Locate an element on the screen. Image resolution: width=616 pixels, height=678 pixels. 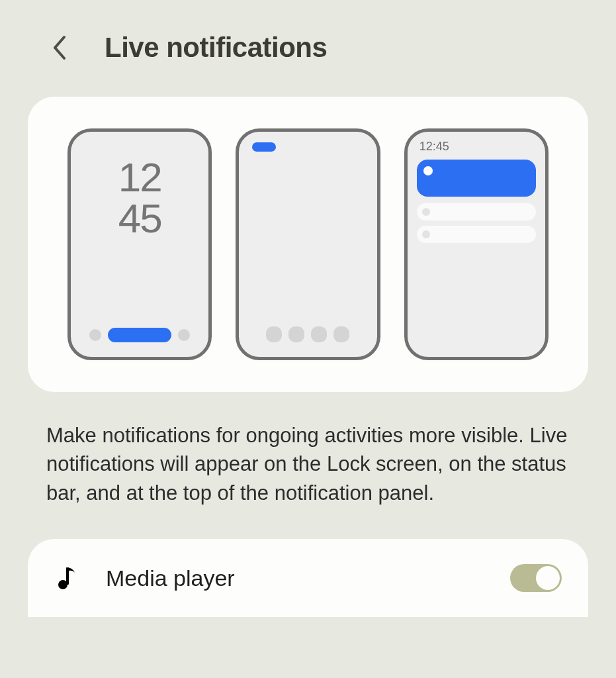
preview-status-pill is located at coordinates (264, 147).